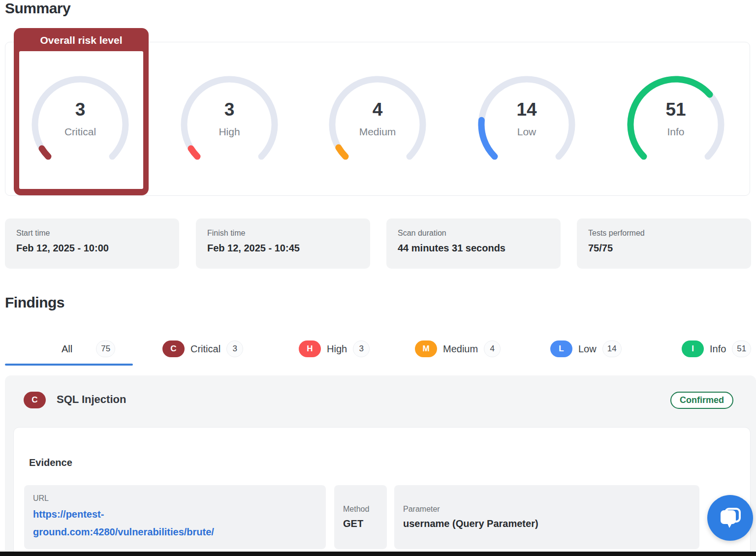  Describe the element at coordinates (33, 233) in the screenshot. I see `stat-label: Start time` at that location.